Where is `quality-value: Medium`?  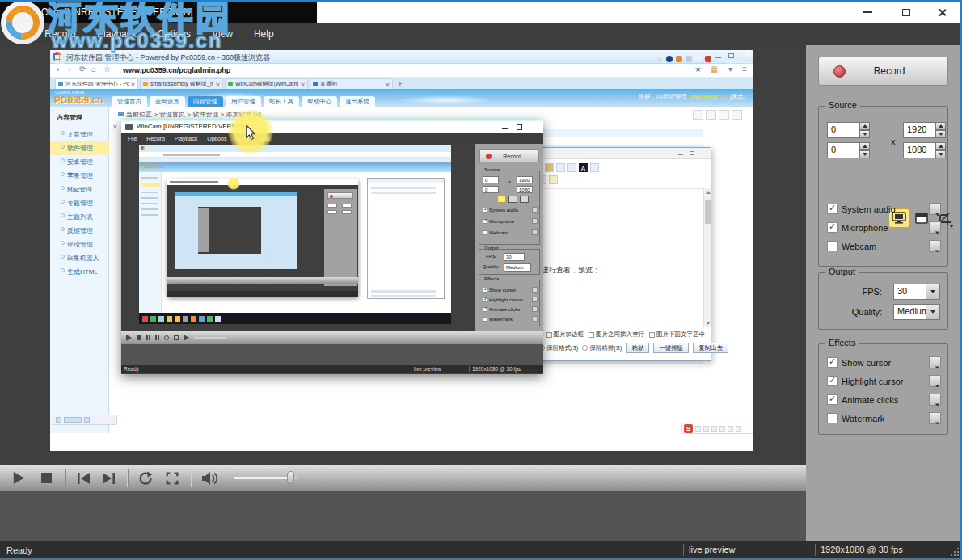 quality-value: Medium is located at coordinates (910, 312).